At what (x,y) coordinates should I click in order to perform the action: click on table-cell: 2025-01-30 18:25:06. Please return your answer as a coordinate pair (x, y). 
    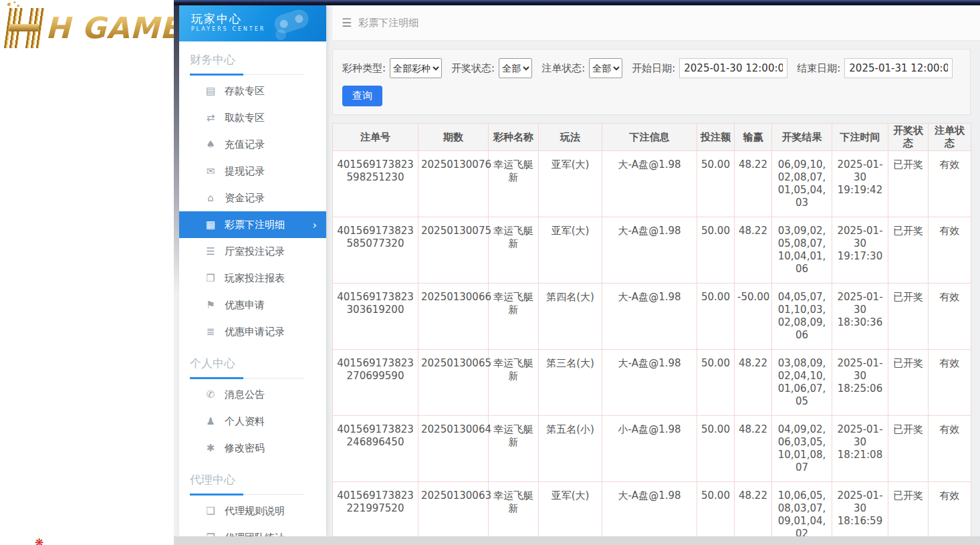
    Looking at the image, I should click on (860, 383).